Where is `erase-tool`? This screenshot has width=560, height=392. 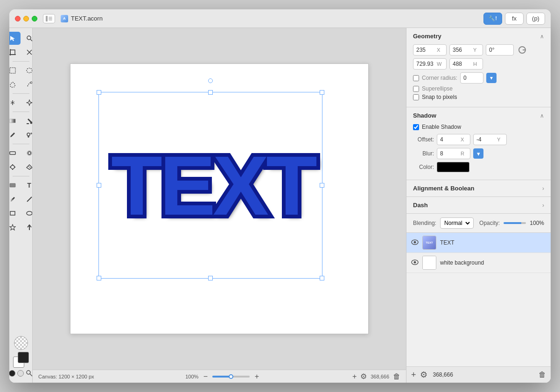
erase-tool is located at coordinates (15, 153).